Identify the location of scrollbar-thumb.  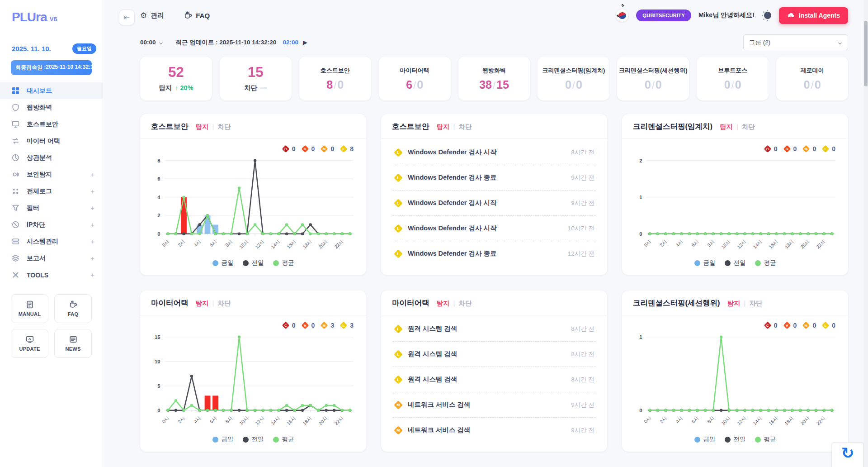
(866, 53).